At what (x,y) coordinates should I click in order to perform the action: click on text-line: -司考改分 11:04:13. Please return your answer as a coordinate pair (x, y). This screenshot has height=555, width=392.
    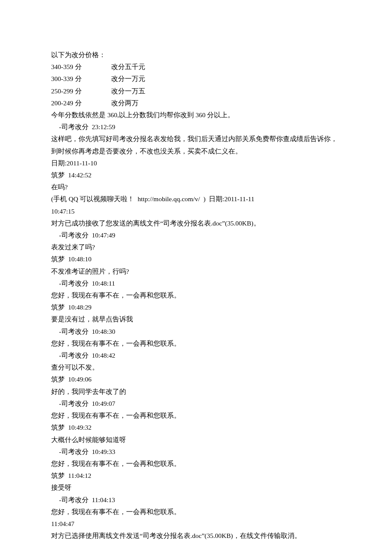
    Looking at the image, I should click on (196, 500).